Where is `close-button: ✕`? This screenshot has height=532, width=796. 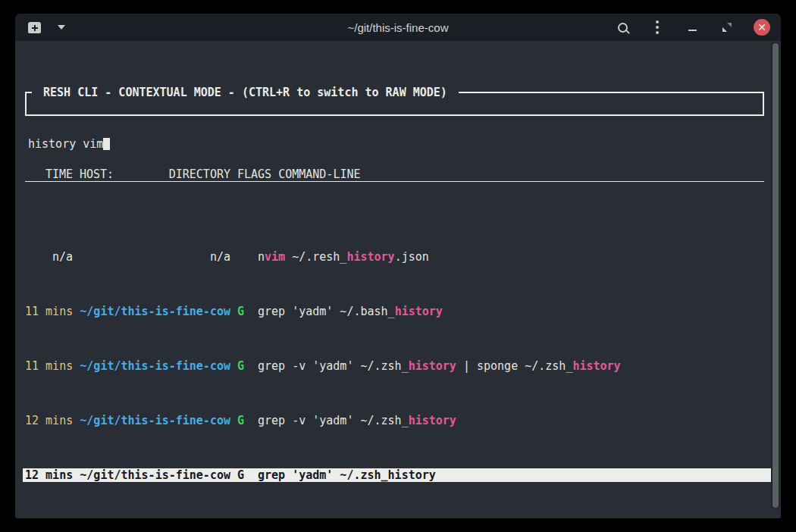 close-button: ✕ is located at coordinates (762, 27).